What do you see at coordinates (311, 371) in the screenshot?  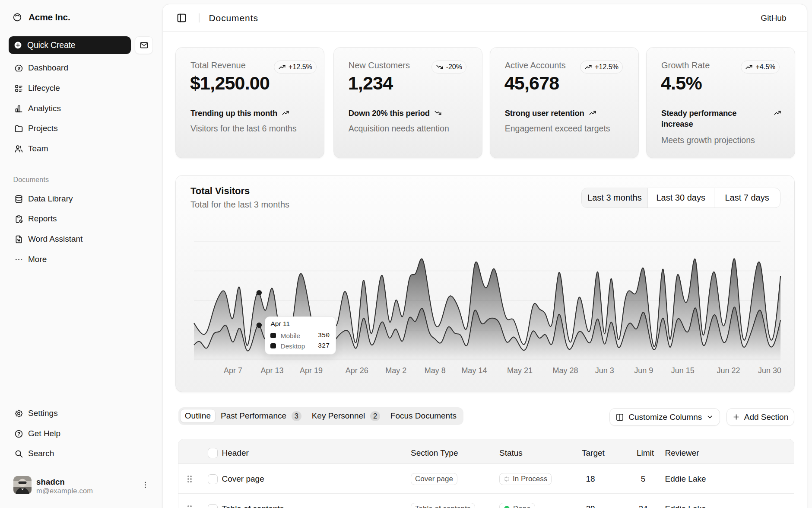 I see `svg-text: Apr 19` at bounding box center [311, 371].